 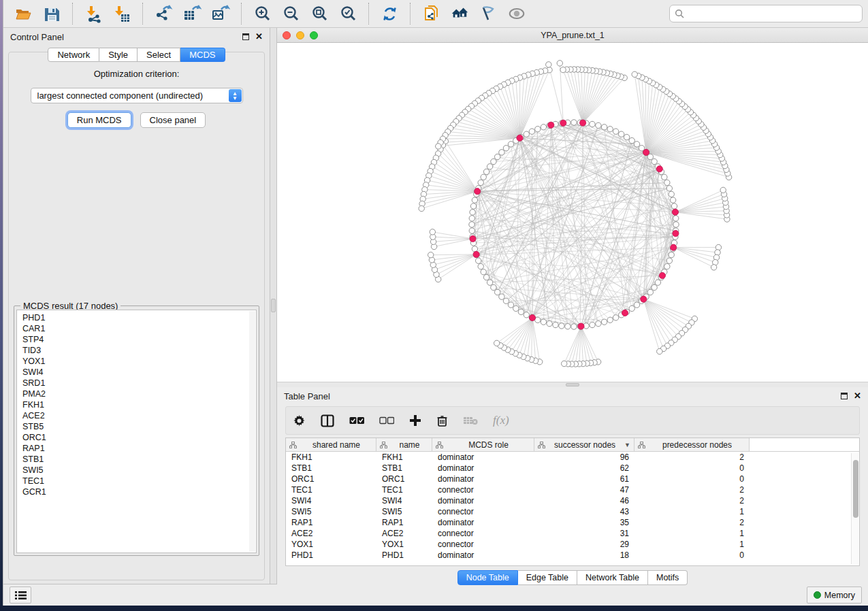 I want to click on table-row: TEC1TEC1connector472, so click(x=573, y=490).